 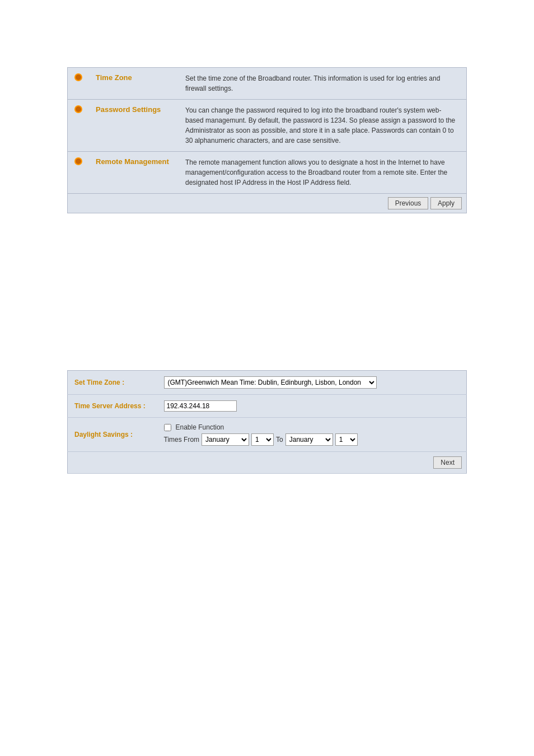 What do you see at coordinates (168, 428) in the screenshot?
I see `enable-function-checkbox` at bounding box center [168, 428].